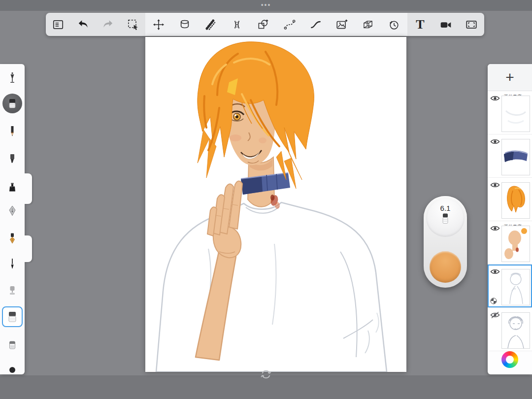  Describe the element at coordinates (12, 211) in the screenshot. I see `pen-nib-icon` at that location.